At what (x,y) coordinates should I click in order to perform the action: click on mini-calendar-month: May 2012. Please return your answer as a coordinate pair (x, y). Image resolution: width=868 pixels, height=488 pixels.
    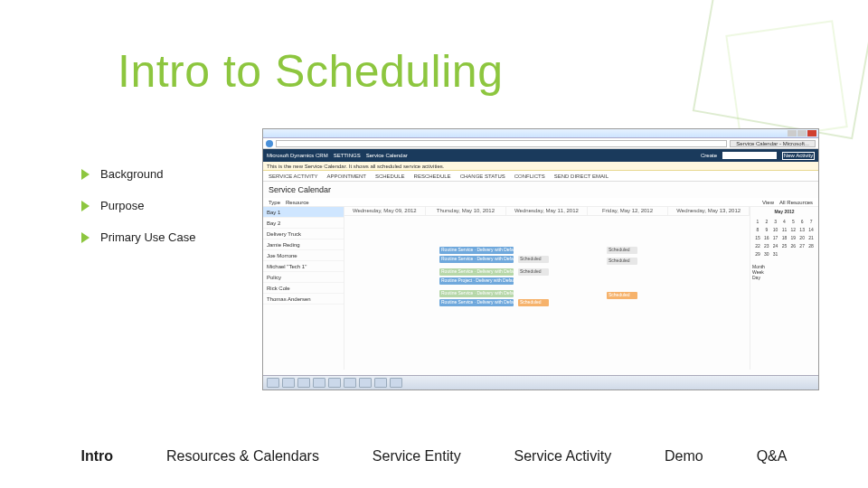
    Looking at the image, I should click on (785, 211).